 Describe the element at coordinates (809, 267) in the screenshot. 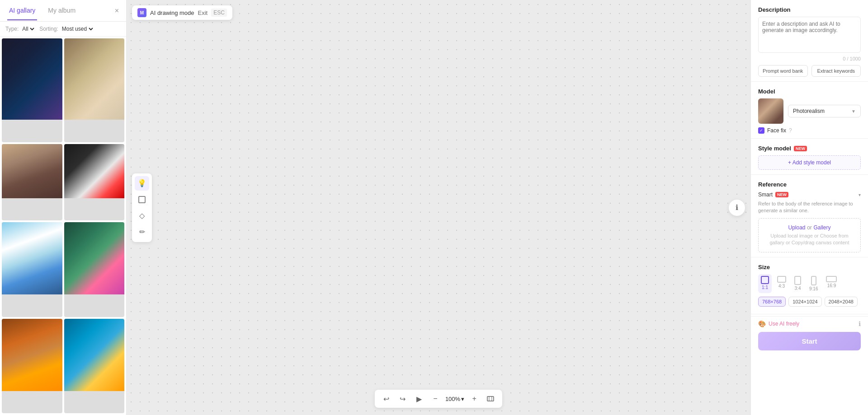

I see `size-label: Size` at that location.